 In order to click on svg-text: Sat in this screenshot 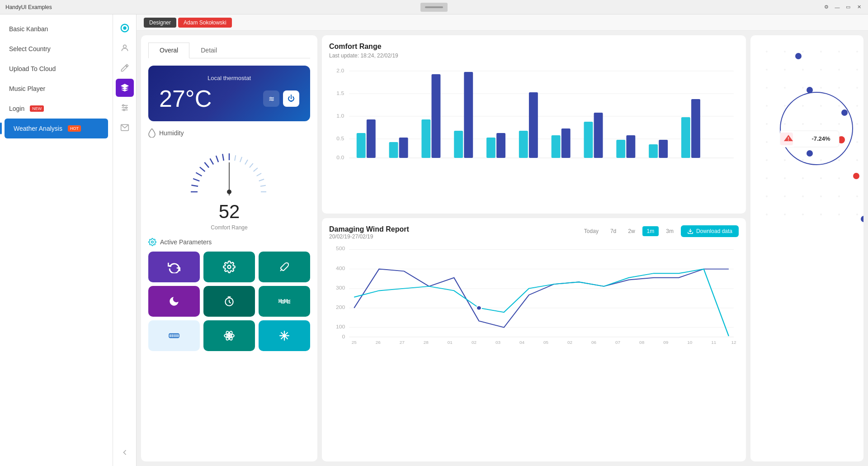, I will do `click(642, 345)`.